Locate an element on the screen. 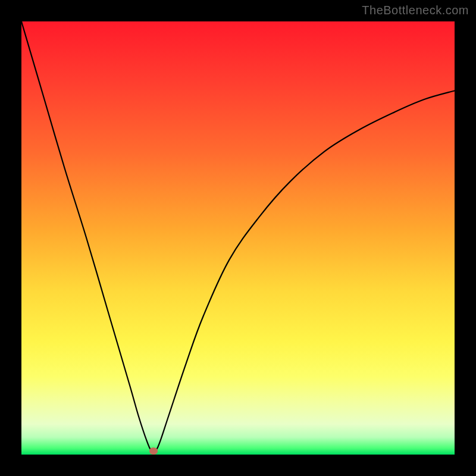 The image size is (476, 476). watermark-label: TheBottleneck.com is located at coordinates (415, 11).